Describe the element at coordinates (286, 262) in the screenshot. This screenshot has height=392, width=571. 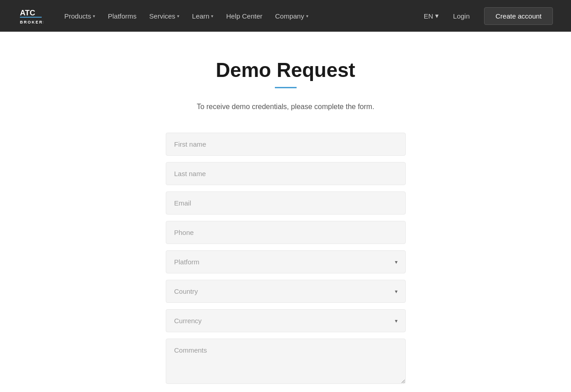
I see `platform-select: Platform` at that location.